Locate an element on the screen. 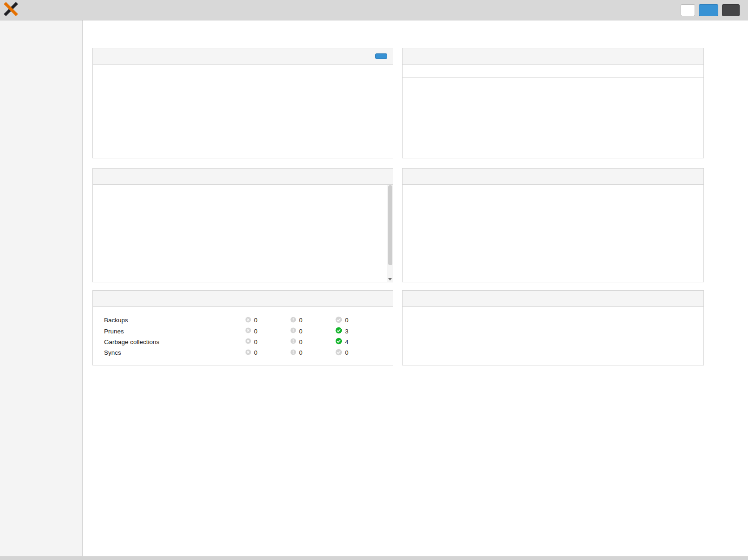 The width and height of the screenshot is (748, 560). datastore-table-header is located at coordinates (553, 71).